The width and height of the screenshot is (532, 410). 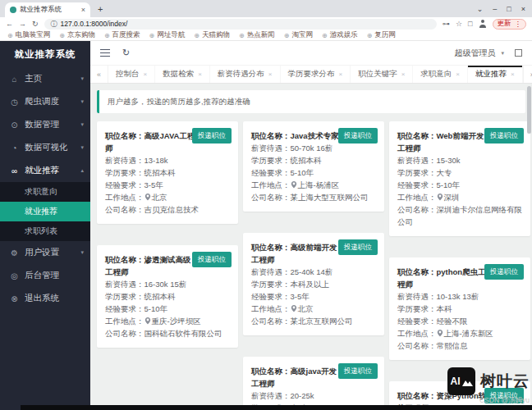 What do you see at coordinates (509, 9) in the screenshot?
I see `window-maximize-icon: □` at bounding box center [509, 9].